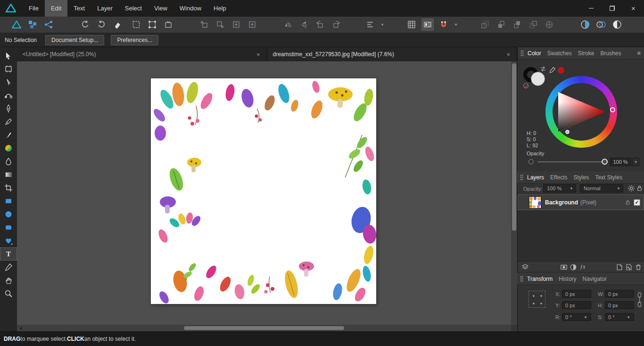  I want to click on minimize-button, so click(591, 8).